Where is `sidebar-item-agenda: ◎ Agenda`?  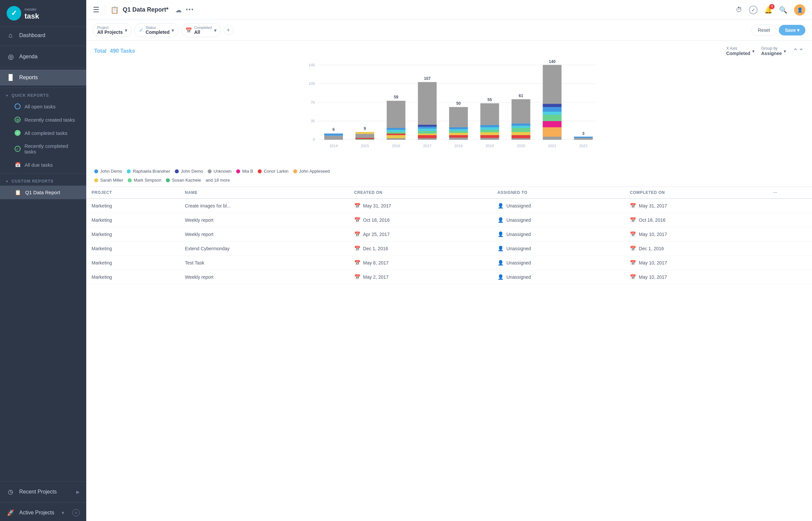
sidebar-item-agenda: ◎ Agenda is located at coordinates (43, 57).